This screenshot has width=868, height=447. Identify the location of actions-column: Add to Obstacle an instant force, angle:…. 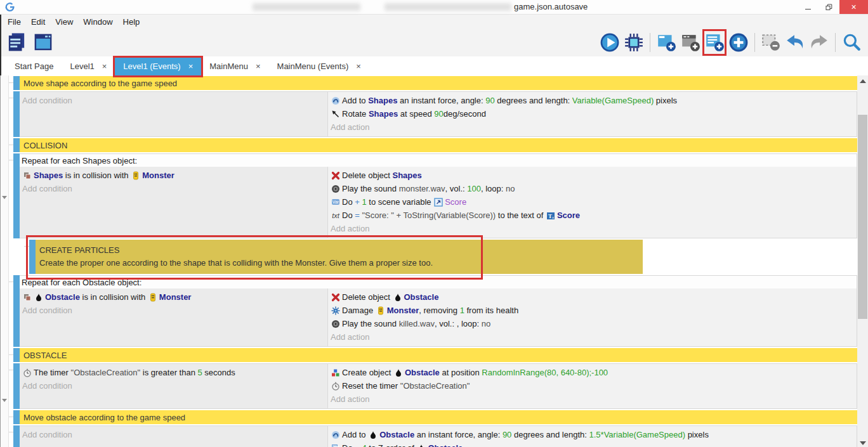
(592, 436).